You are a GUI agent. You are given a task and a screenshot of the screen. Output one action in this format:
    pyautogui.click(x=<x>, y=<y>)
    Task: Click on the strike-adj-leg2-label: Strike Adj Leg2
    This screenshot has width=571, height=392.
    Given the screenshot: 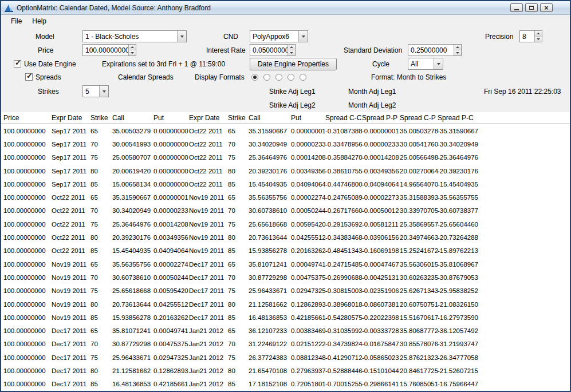 What is the action you would take?
    pyautogui.click(x=292, y=105)
    